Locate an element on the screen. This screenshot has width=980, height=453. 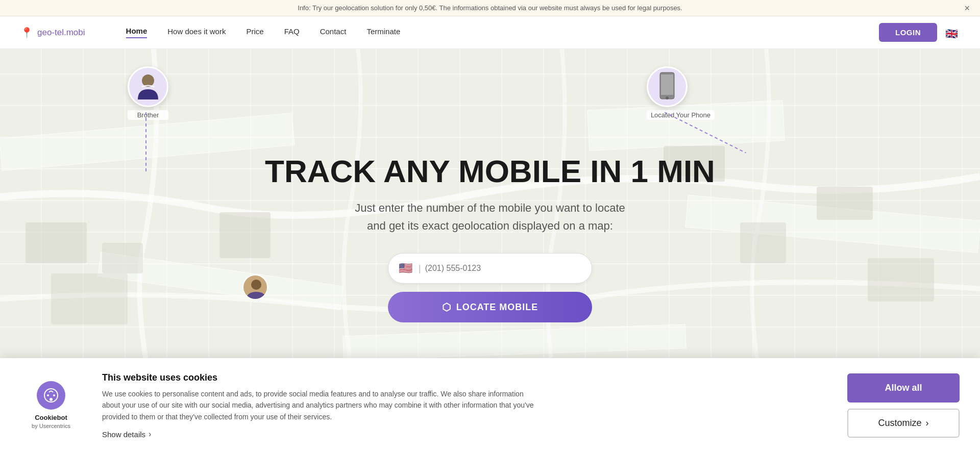
nav-links: Home How does it work Price FAQ Contact … is located at coordinates (502, 33).